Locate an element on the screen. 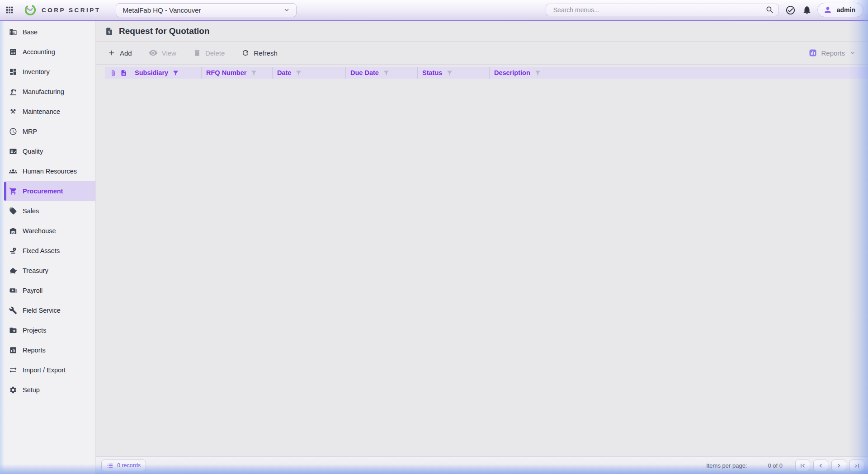 The height and width of the screenshot is (474, 868). sidebar-item-import-export: Import / Export is located at coordinates (48, 370).